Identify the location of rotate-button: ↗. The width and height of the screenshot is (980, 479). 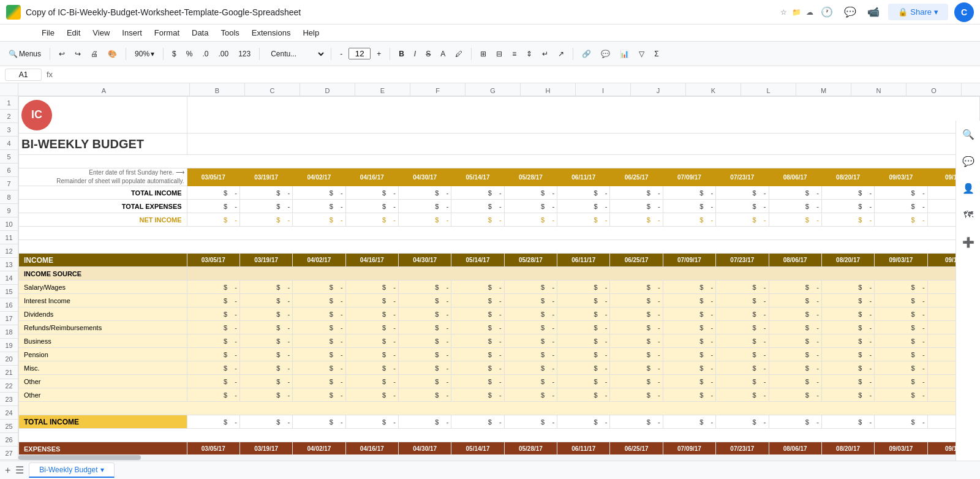
(561, 54).